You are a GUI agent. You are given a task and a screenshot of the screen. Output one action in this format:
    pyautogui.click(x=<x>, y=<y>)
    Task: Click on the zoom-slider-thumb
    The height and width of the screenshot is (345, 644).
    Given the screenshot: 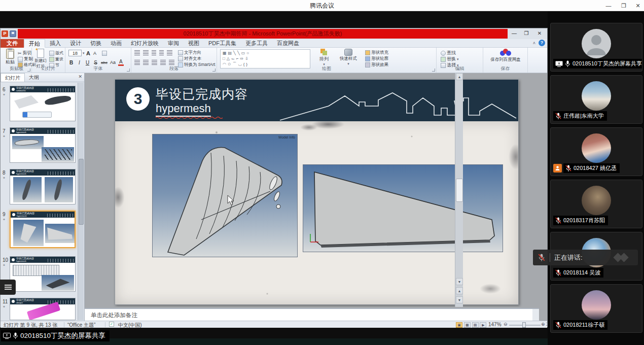 What is the action you would take?
    pyautogui.click(x=524, y=325)
    